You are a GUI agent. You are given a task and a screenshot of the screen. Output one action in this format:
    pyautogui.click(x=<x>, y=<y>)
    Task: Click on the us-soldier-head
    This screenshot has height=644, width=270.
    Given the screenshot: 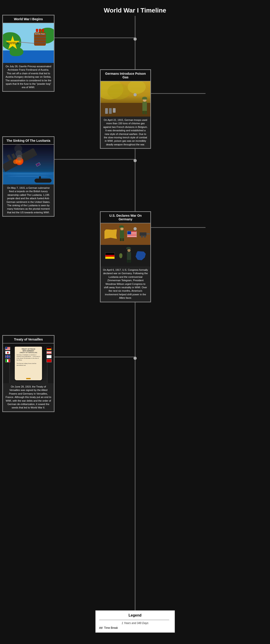 What is the action you would take?
    pyautogui.click(x=122, y=229)
    